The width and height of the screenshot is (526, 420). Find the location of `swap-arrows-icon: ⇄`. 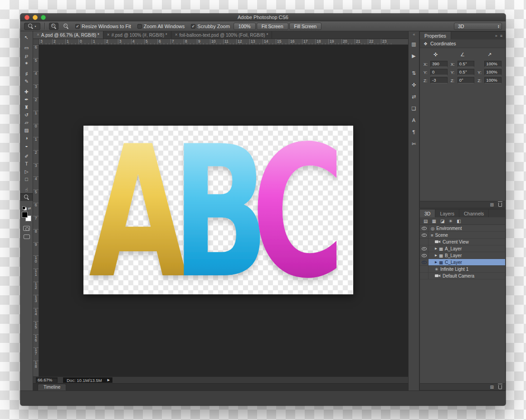

swap-arrows-icon: ⇄ is located at coordinates (414, 97).